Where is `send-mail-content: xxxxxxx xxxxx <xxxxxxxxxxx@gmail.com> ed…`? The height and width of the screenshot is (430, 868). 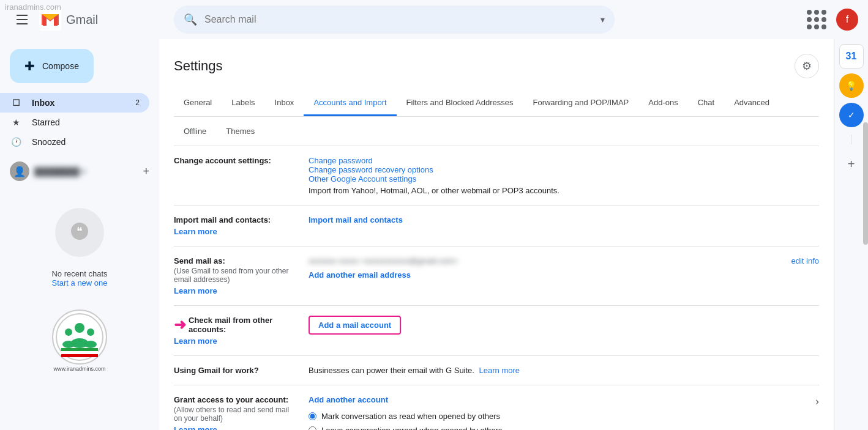
send-mail-content: xxxxxxx xxxxx <xxxxxxxxxxx@gmail.com> ed… is located at coordinates (564, 268).